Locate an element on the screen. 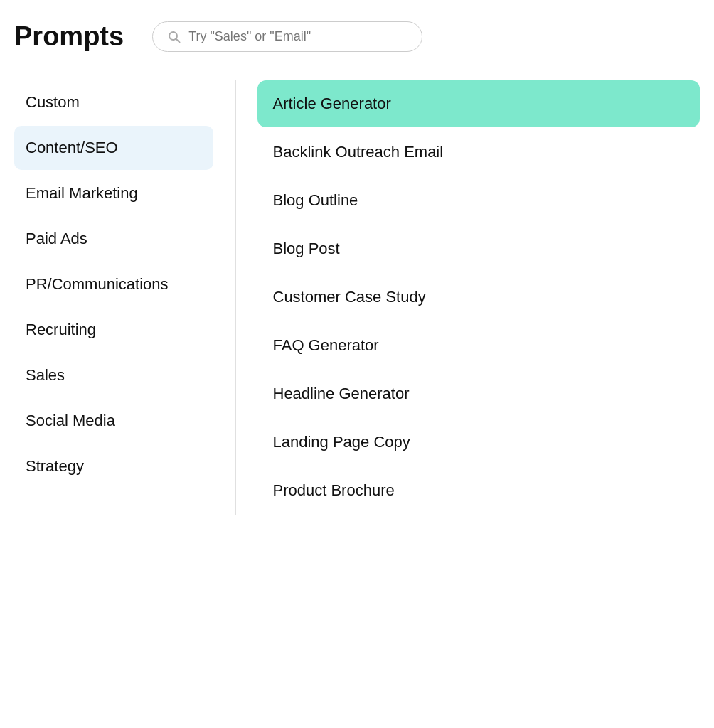  search-icon is located at coordinates (174, 37).